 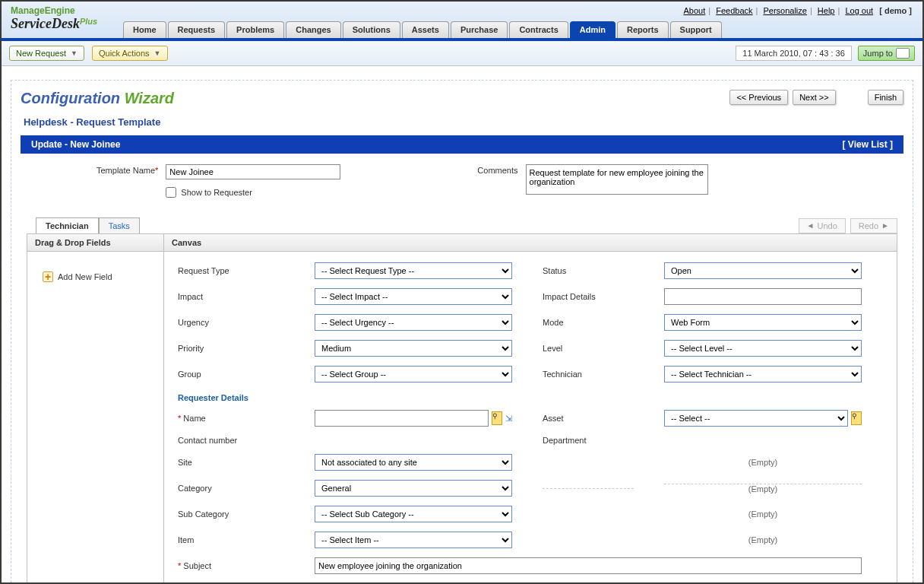 What do you see at coordinates (231, 297) in the screenshot?
I see `impact-label: Impact` at bounding box center [231, 297].